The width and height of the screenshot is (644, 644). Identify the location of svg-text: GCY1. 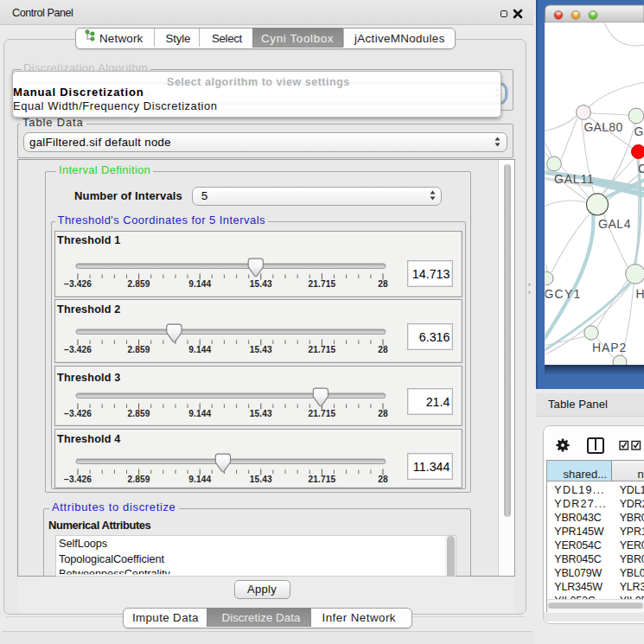
(564, 294).